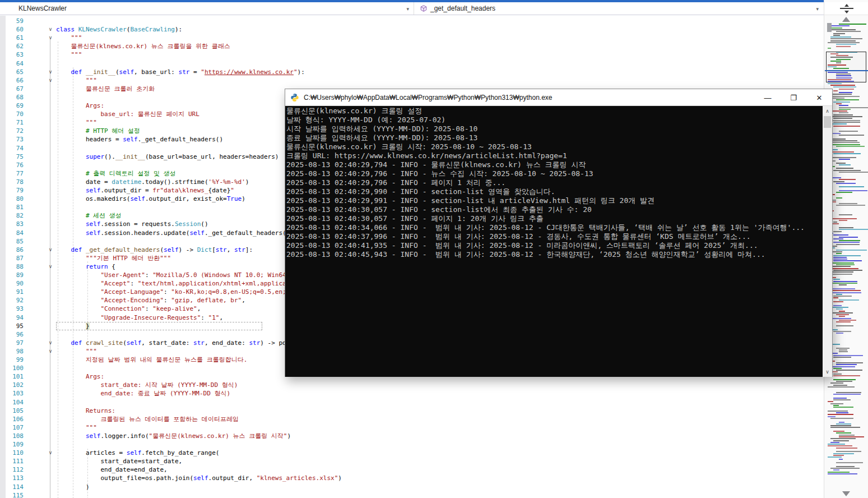 This screenshot has height=498, width=868. What do you see at coordinates (12, 148) in the screenshot?
I see `line-number: 74` at bounding box center [12, 148].